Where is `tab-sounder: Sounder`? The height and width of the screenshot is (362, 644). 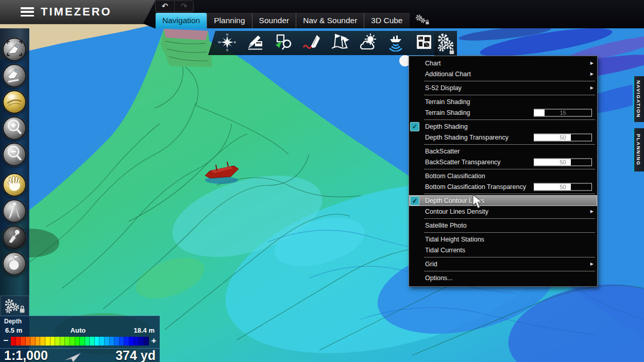
tab-sounder: Sounder is located at coordinates (274, 21).